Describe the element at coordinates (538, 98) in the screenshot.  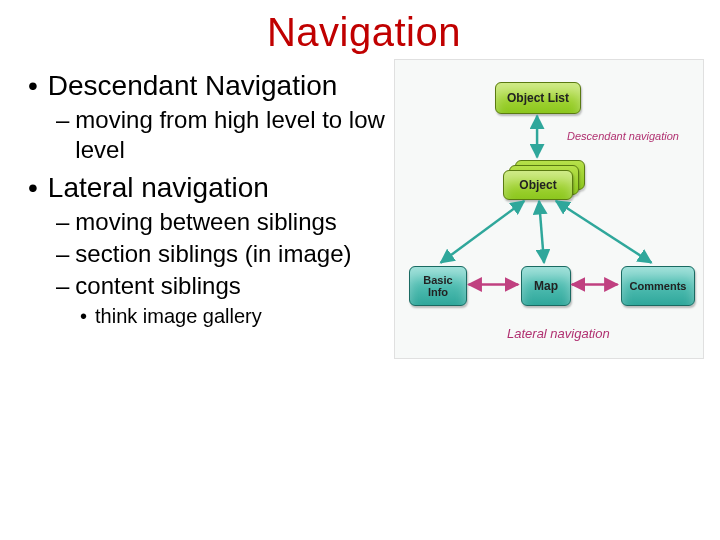
I see `node-object-list: Object List` at that location.